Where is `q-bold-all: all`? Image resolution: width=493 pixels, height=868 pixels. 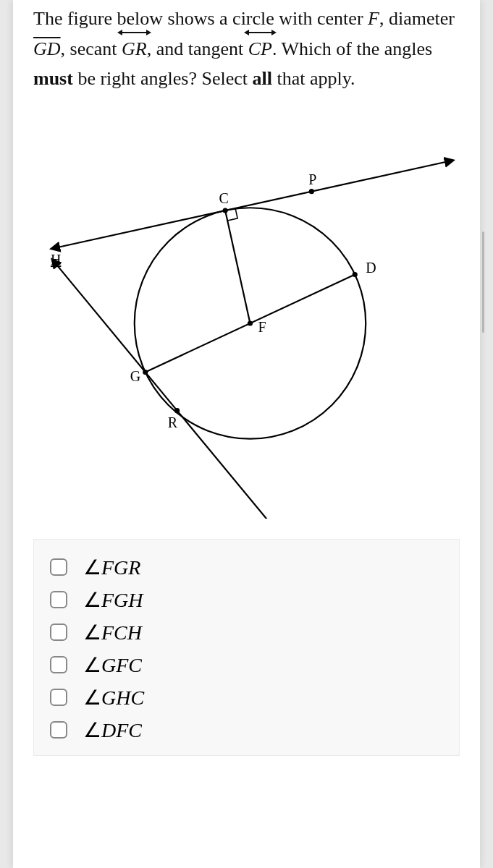 q-bold-all: all is located at coordinates (262, 78).